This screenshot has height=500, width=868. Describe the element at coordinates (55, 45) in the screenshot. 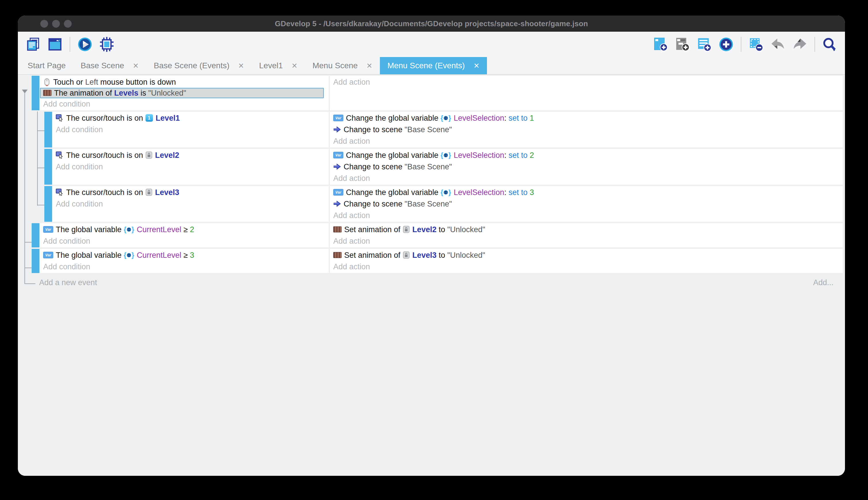

I see `scene-editor-icon` at that location.